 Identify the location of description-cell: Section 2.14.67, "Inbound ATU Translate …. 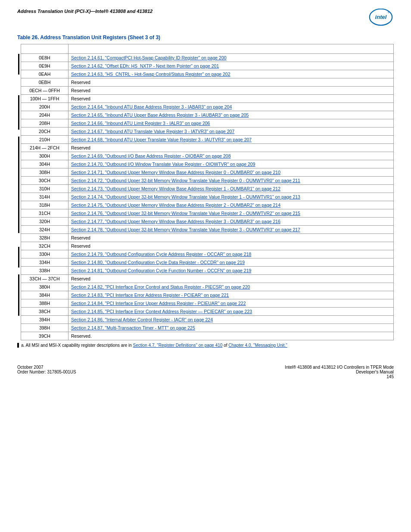
(231, 132).